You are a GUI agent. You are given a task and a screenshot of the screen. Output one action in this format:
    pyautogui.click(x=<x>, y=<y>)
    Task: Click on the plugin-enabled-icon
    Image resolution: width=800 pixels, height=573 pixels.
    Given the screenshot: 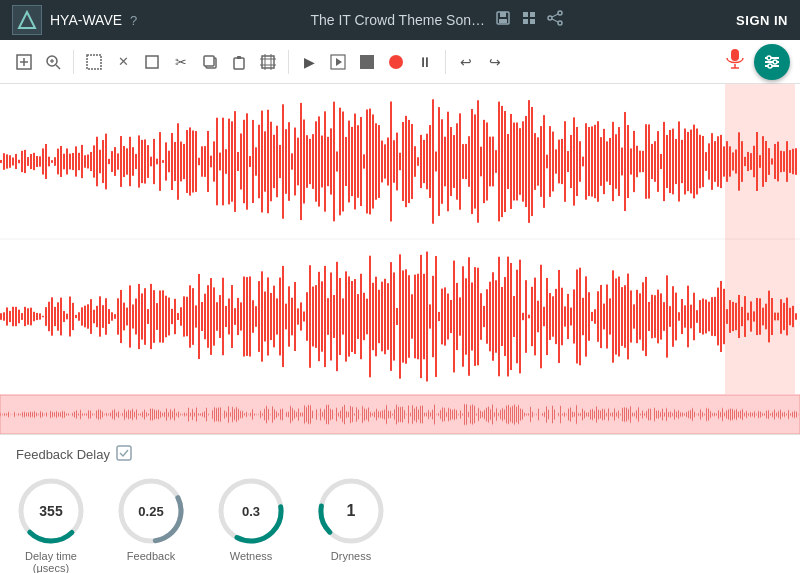 What is the action you would take?
    pyautogui.click(x=124, y=454)
    